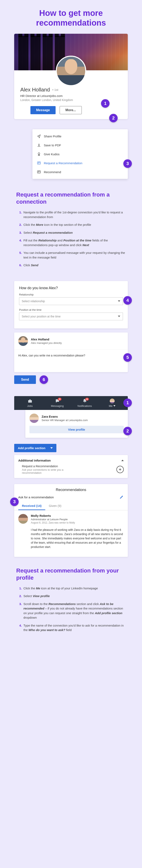 The width and height of the screenshot is (142, 868). I want to click on recipient-name: Alex Holland, so click(46, 339).